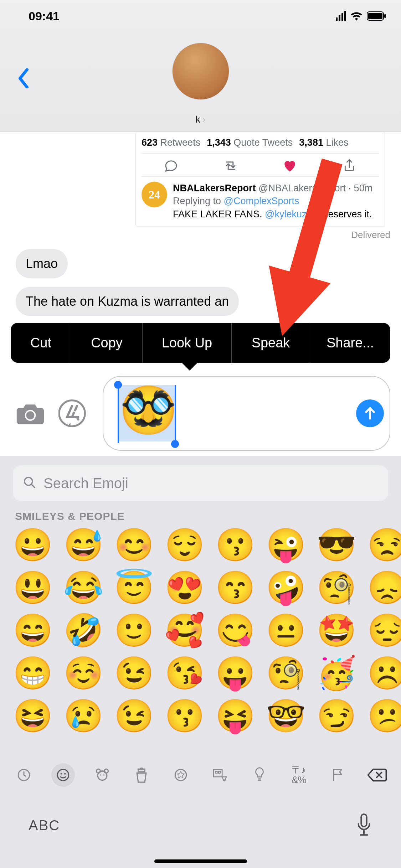  What do you see at coordinates (33, 673) in the screenshot?
I see `emoji-key: 😁` at bounding box center [33, 673].